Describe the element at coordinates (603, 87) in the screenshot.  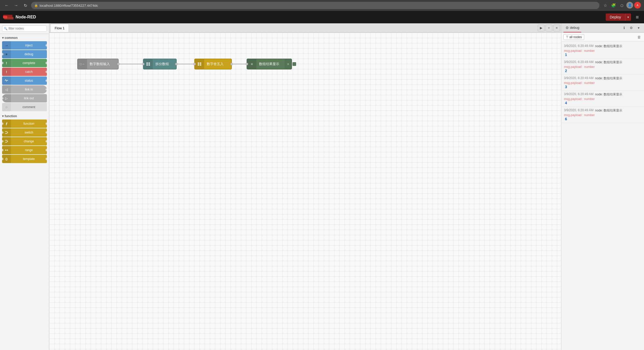
I see `debug-msg-3-value: 3` at that location.